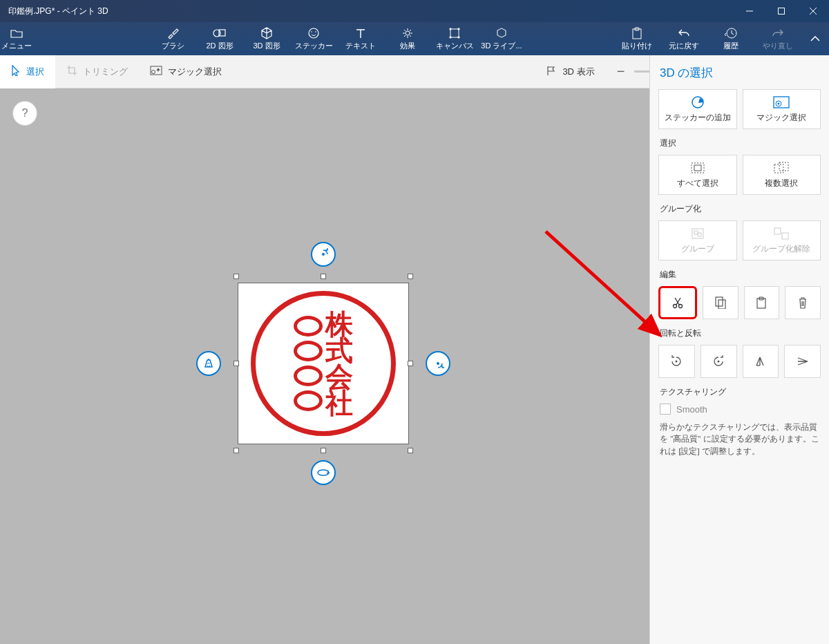  Describe the element at coordinates (408, 39) in the screenshot. I see `effects-button: 効果` at that location.